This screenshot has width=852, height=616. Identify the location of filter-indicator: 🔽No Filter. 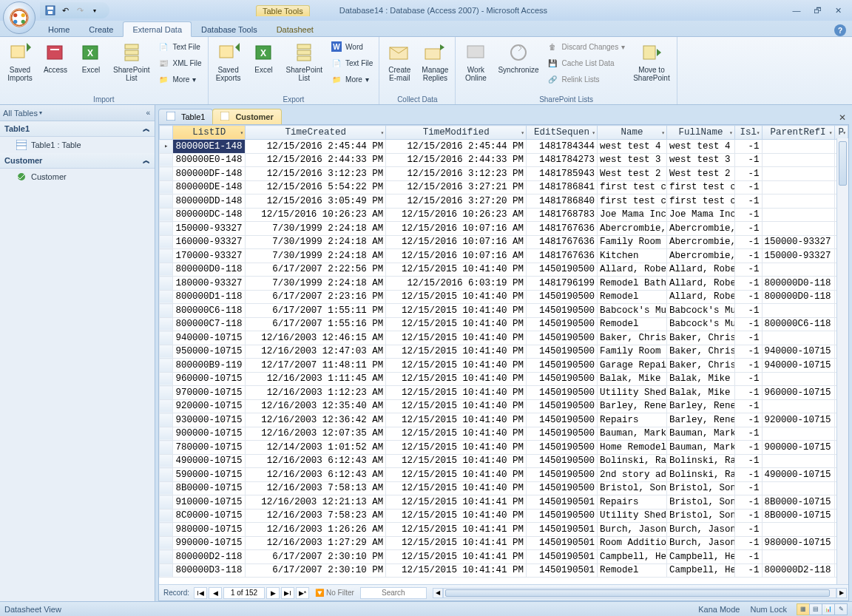
(334, 593).